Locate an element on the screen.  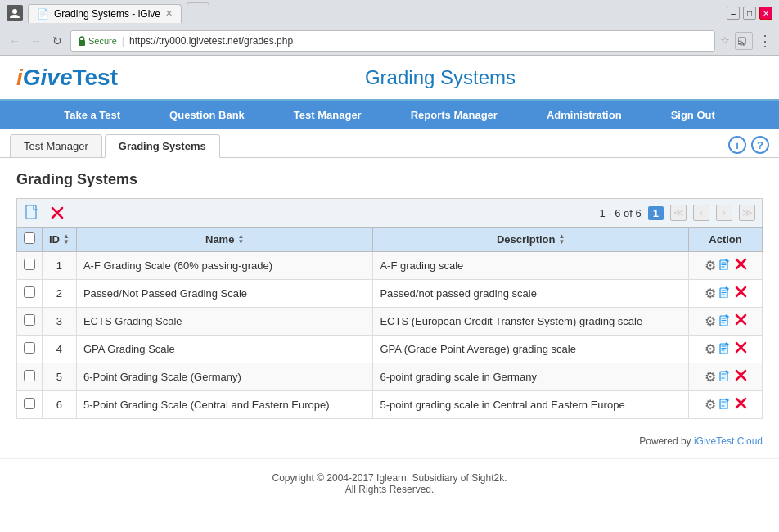
row-name-cell: Passed/Not Passed Grading Scale is located at coordinates (224, 294).